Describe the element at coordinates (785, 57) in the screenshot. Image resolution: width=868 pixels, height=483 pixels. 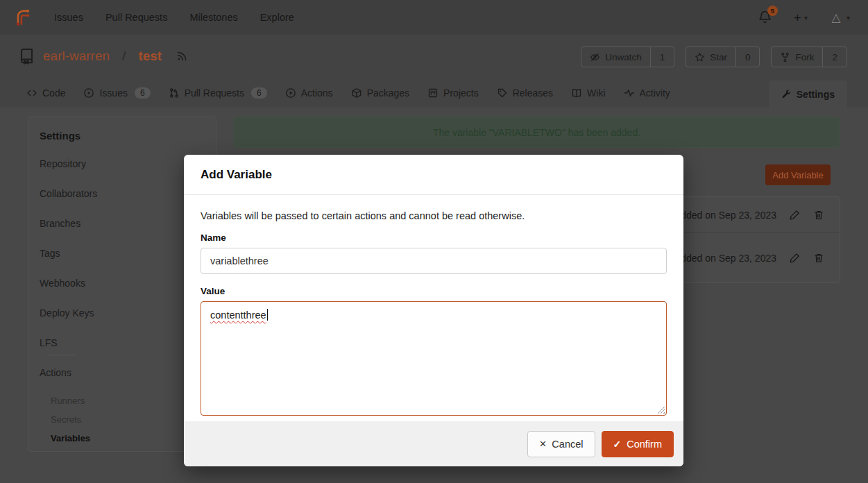
I see `fork-icon` at that location.